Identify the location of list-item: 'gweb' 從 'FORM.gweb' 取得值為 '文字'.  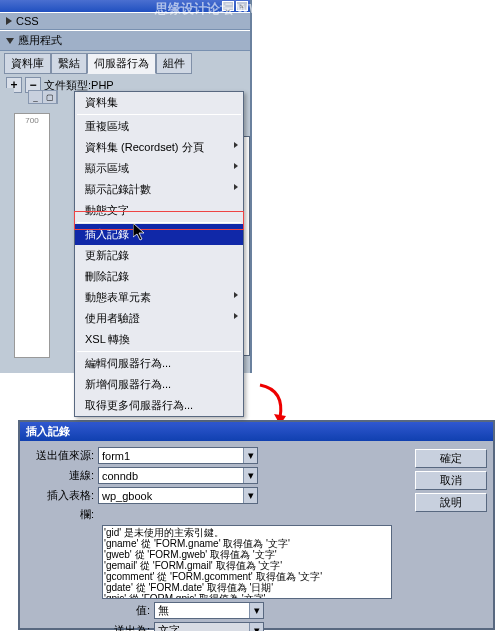
(247, 554).